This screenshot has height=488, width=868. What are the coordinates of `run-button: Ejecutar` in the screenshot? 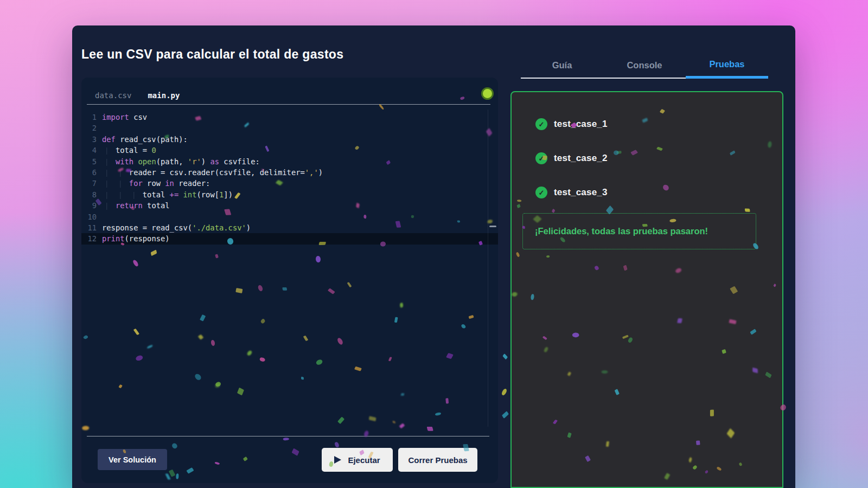 It's located at (357, 460).